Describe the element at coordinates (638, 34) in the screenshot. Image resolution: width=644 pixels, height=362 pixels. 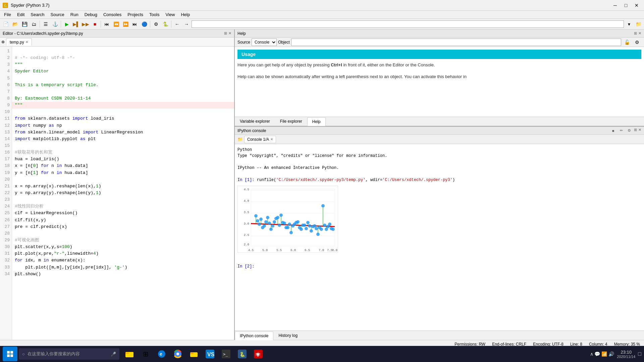
I see `help-controls: ⊞ ✕` at that location.